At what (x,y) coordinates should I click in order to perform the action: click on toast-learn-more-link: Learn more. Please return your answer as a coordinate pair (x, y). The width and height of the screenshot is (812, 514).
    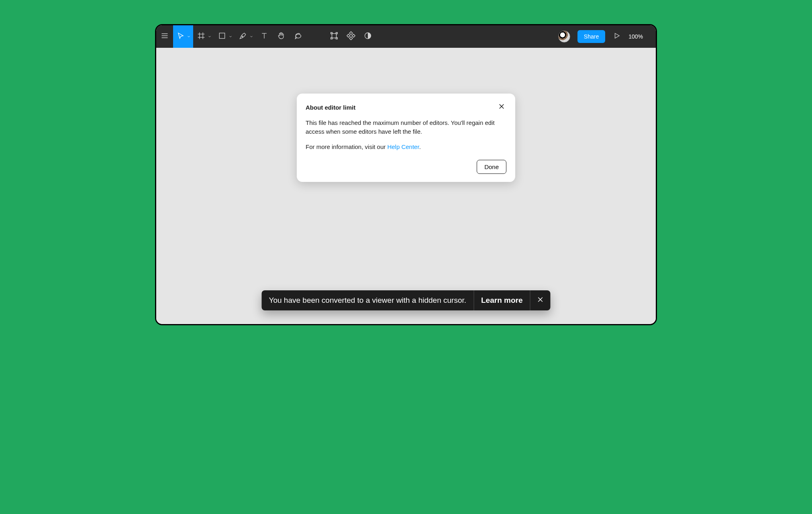
    Looking at the image, I should click on (502, 300).